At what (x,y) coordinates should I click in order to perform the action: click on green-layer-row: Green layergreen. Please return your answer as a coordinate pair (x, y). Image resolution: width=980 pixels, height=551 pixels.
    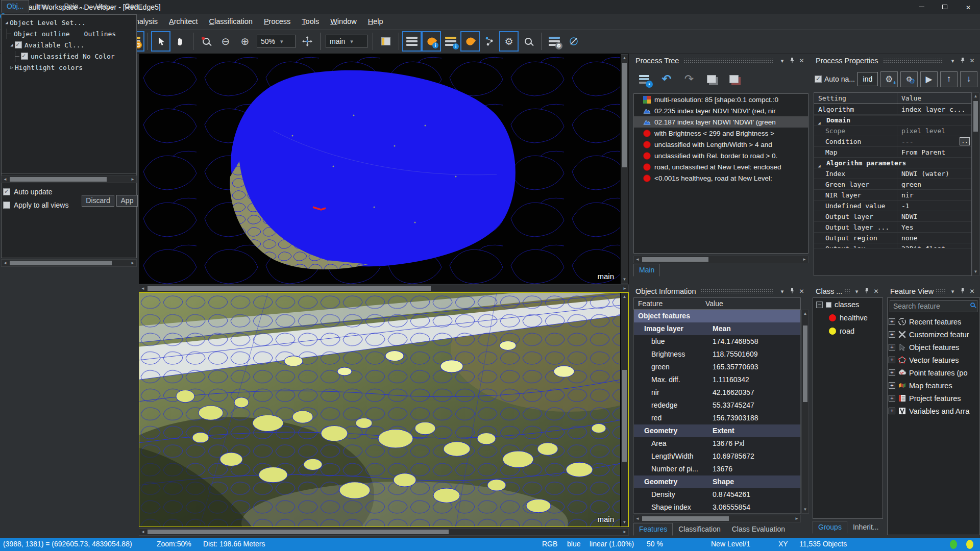
    Looking at the image, I should click on (893, 185).